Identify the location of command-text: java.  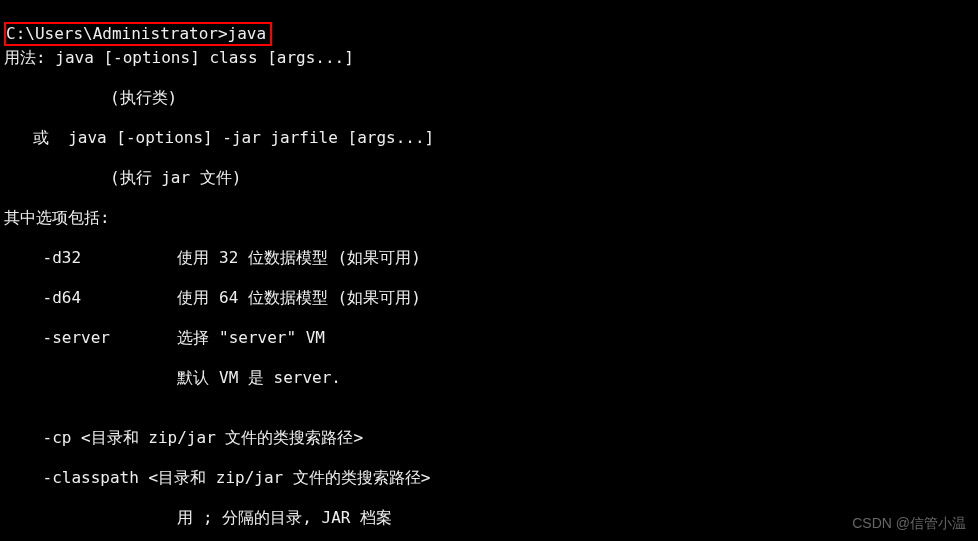
(248, 34).